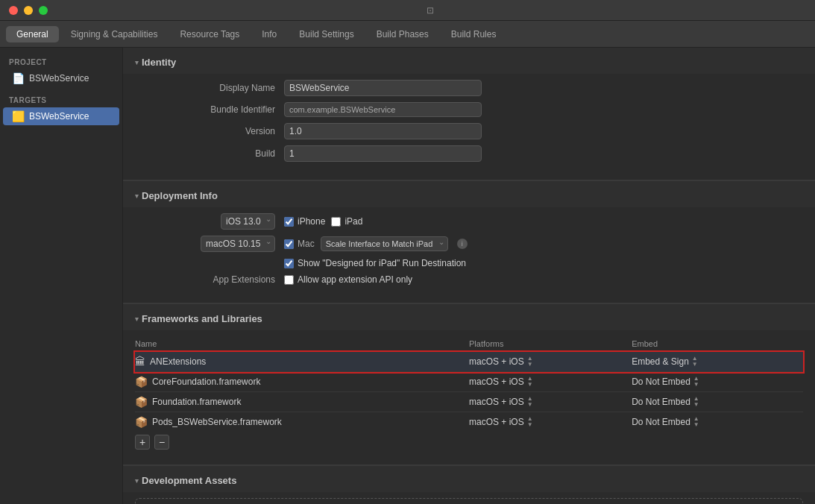 This screenshot has height=504, width=815. I want to click on pods-platform: macOS + iOS ▲ ▼, so click(547, 422).